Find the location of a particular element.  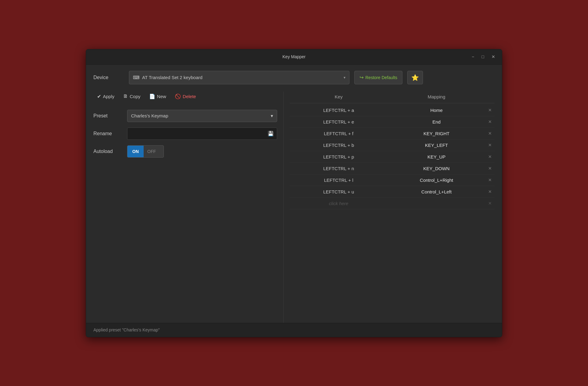

device-select-text: ⌨ AT Translated Set 2 keyboard is located at coordinates (168, 78).